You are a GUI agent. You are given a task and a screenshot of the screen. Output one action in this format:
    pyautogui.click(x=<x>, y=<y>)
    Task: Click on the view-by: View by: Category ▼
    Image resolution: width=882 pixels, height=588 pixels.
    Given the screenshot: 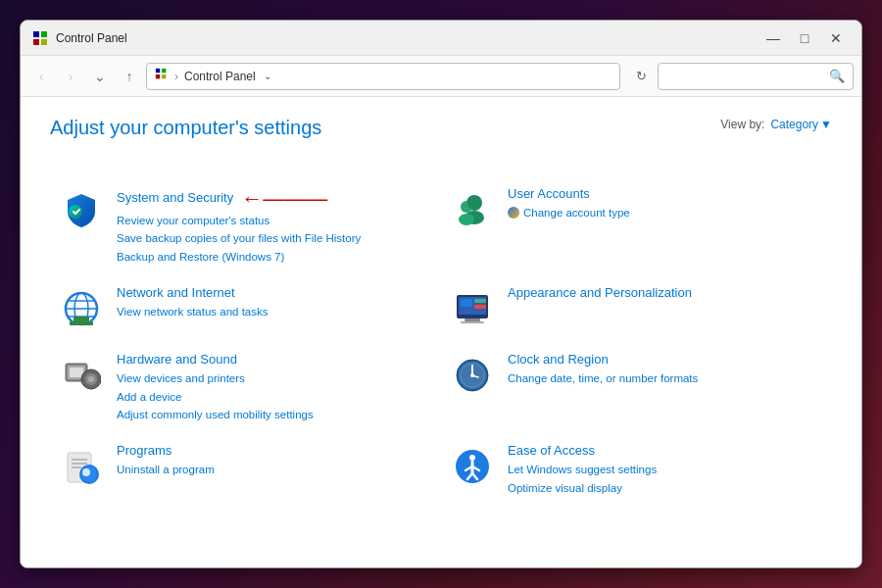 What is the action you would take?
    pyautogui.click(x=776, y=124)
    